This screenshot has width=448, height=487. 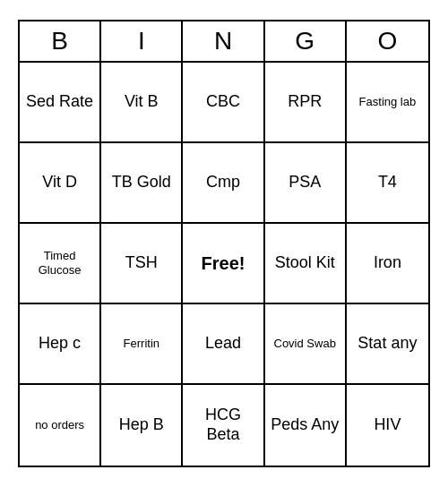 I want to click on bingo-cell-20: no orders, so click(x=61, y=425).